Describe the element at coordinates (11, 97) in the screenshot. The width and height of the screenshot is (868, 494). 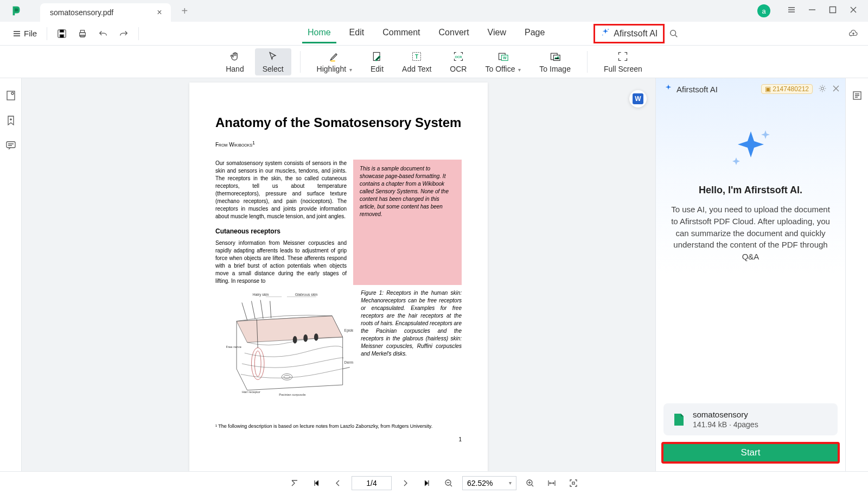
I see `thumbnail-icon` at that location.